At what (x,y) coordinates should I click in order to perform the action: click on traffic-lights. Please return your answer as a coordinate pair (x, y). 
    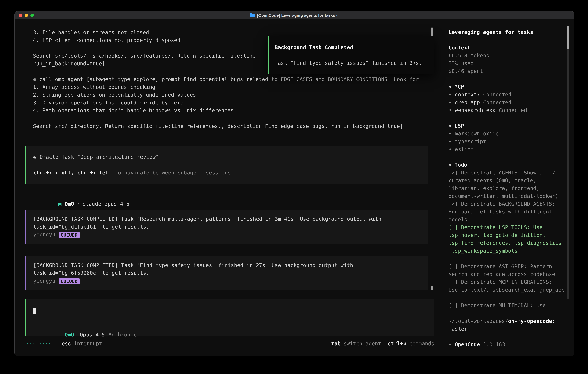
    Looking at the image, I should click on (26, 15).